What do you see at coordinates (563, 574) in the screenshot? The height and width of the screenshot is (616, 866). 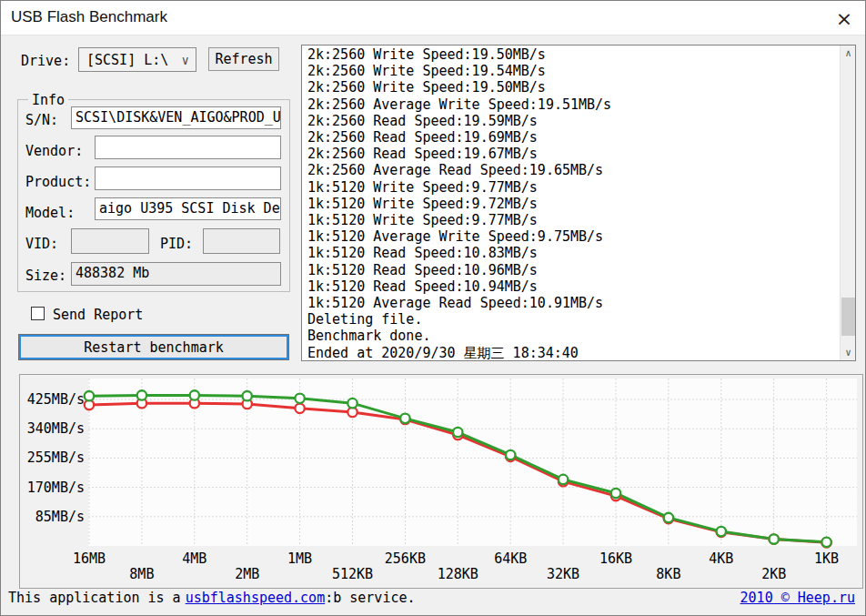 I see `svg-text: 32KB` at bounding box center [563, 574].